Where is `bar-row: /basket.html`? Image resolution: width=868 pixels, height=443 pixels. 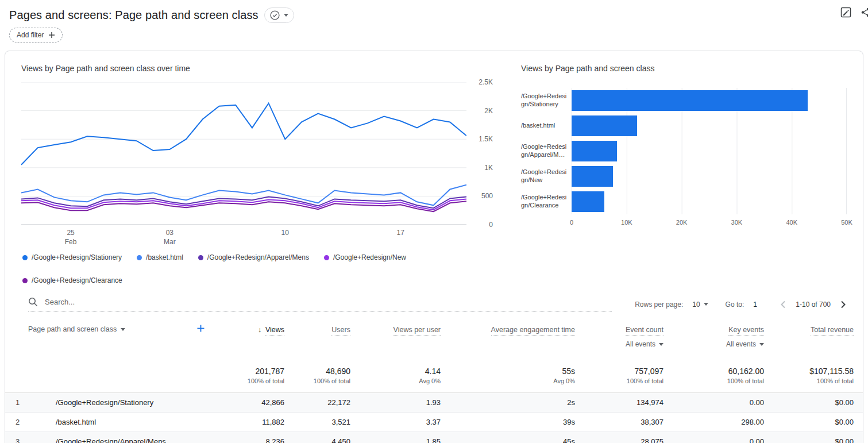
bar-row: /basket.html is located at coordinates (684, 126).